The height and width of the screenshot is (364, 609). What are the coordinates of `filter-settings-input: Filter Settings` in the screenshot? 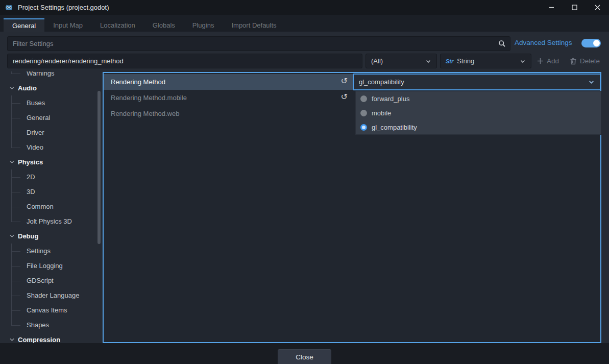 It's located at (259, 44).